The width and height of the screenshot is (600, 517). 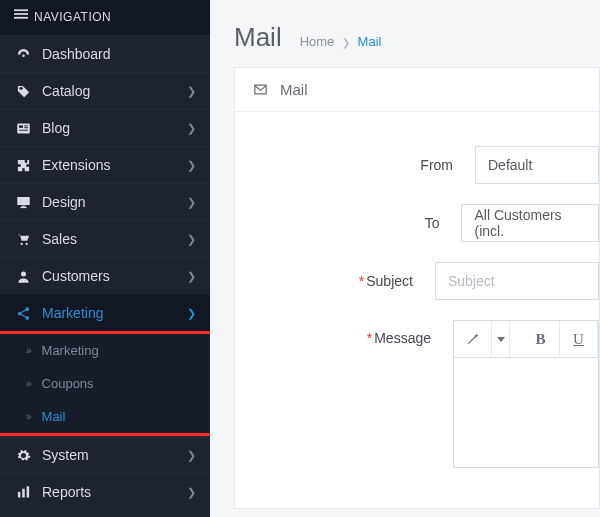 I want to click on sidebar-item-extensions: Extensions ❯, so click(x=105, y=164).